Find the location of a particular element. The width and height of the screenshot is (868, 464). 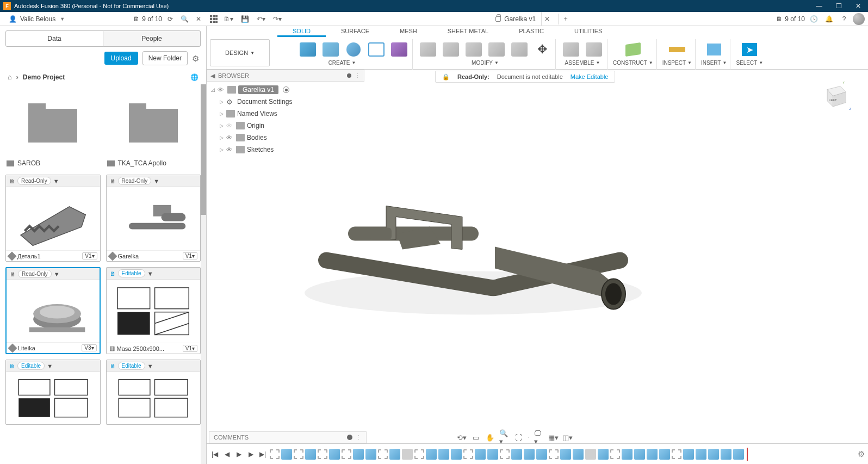

folder-card: SAROB is located at coordinates (53, 128).